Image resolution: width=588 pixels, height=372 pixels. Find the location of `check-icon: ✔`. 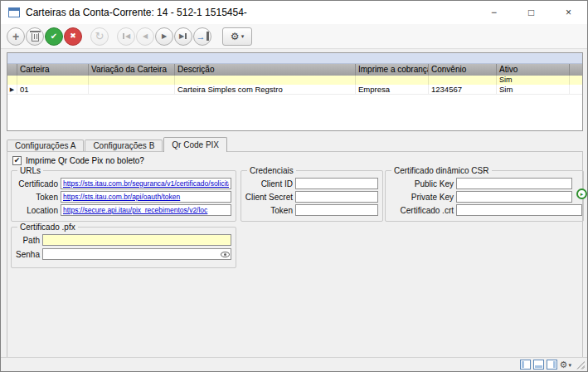

check-icon: ✔ is located at coordinates (54, 37).